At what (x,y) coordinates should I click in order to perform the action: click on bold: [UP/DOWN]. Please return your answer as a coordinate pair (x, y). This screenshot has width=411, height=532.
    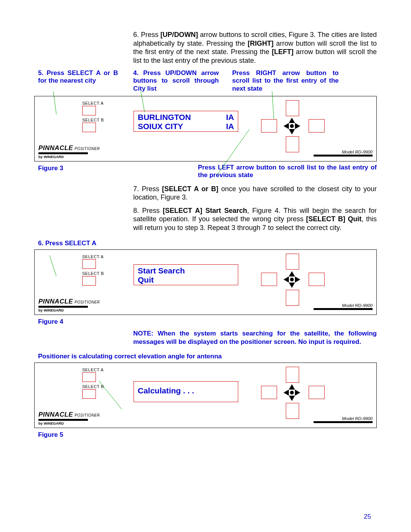
    Looking at the image, I should click on (179, 35).